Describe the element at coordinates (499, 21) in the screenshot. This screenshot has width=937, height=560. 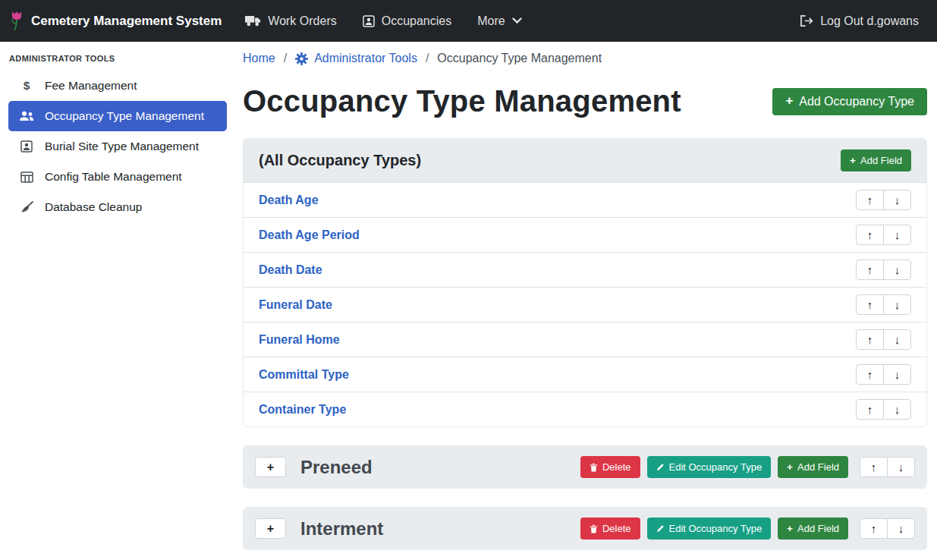
I see `nav-more: More` at that location.